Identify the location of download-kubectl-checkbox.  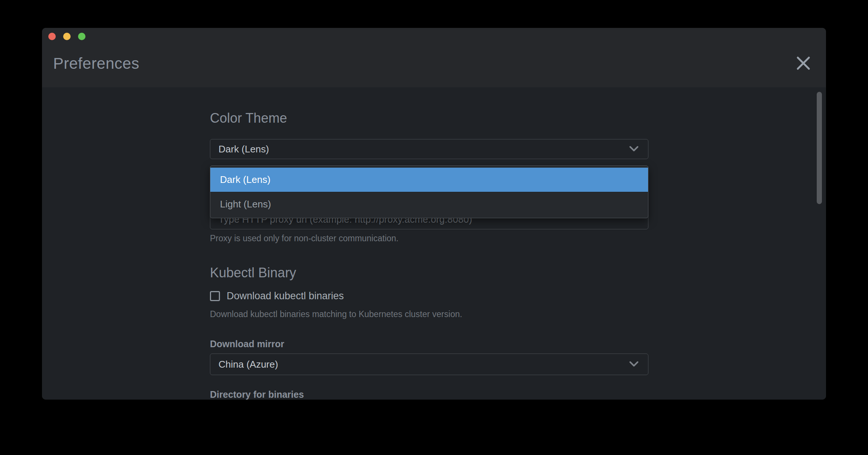
(215, 296).